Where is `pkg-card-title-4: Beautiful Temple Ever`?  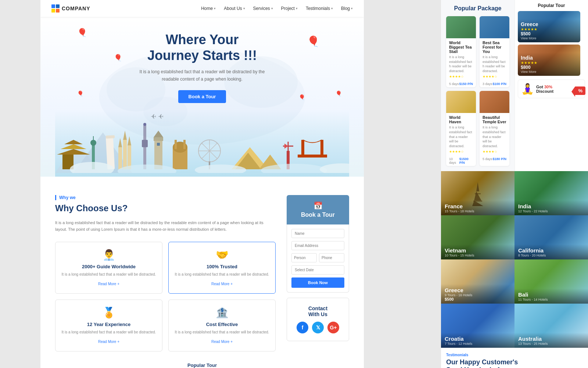
pkg-card-title-4: Beautiful Temple Ever is located at coordinates (495, 120).